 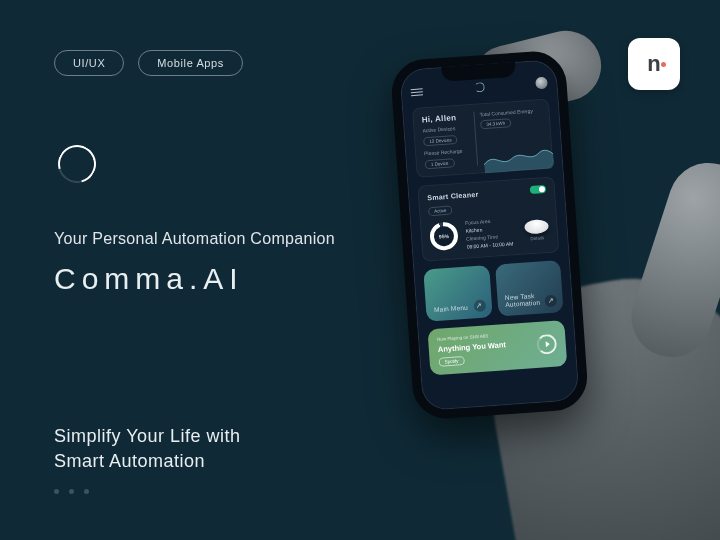 What do you see at coordinates (440, 140) in the screenshot?
I see `active-devices-chip: 12 Devices` at bounding box center [440, 140].